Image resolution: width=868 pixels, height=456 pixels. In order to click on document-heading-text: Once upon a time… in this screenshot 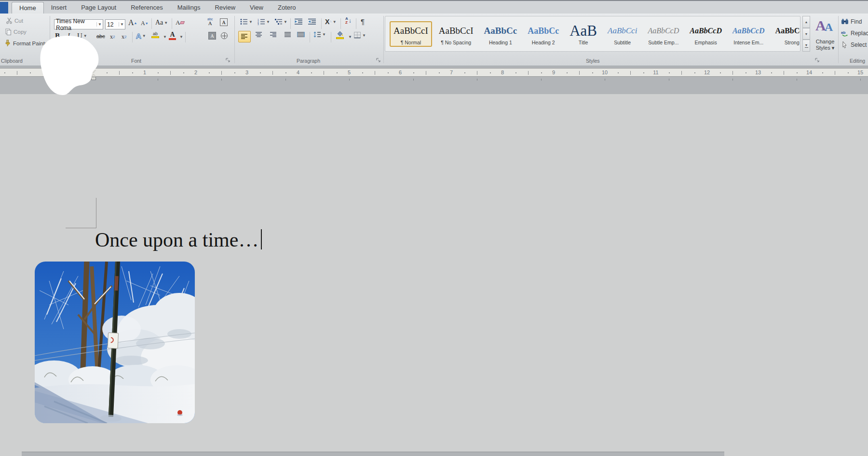, I will do `click(178, 240)`.